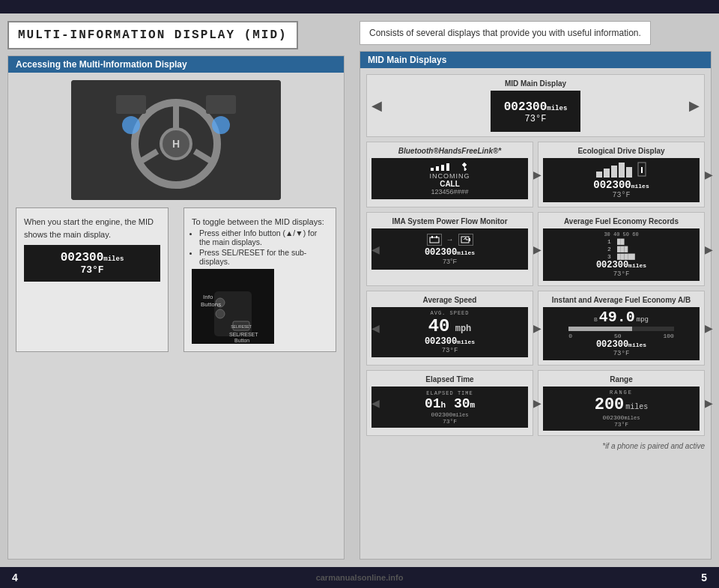 The width and height of the screenshot is (719, 588). I want to click on mid-main-temp: 73°F, so click(536, 119).